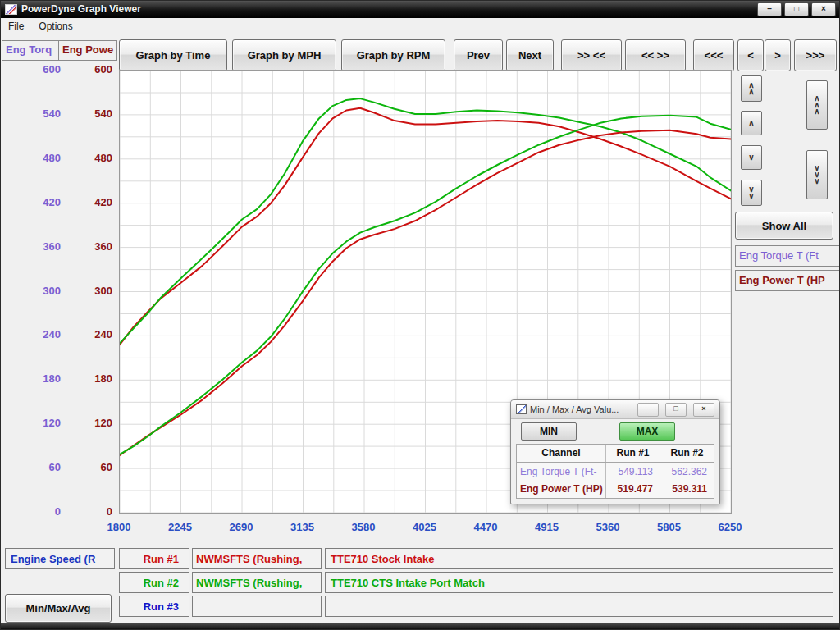 The image size is (840, 630). Describe the element at coordinates (257, 582) in the screenshot. I see `run2-name-field: NWMSFTS (Rushing,` at that location.